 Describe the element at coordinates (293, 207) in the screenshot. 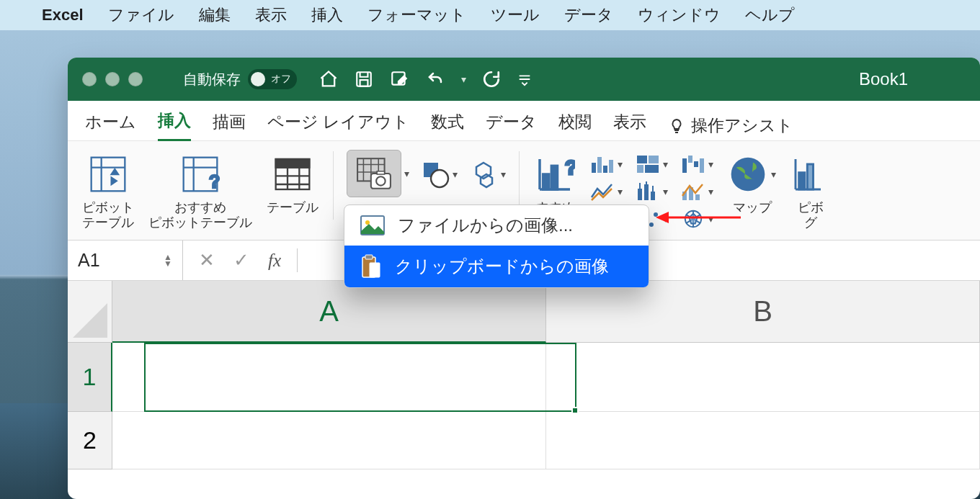

I see `table-label: テーブル` at that location.